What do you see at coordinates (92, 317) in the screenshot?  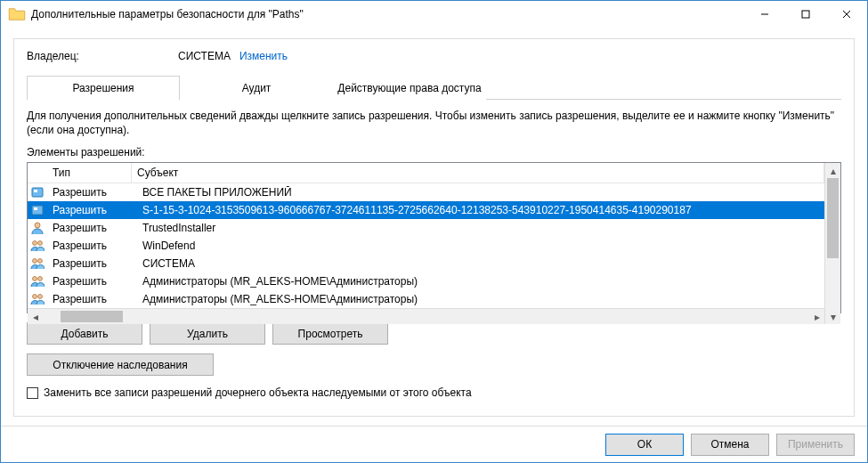 I see `hscroll-thumb` at bounding box center [92, 317].